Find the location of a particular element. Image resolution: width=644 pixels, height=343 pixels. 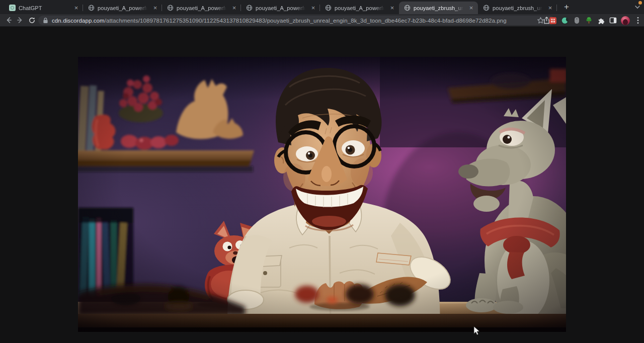

chatgpt-favicon is located at coordinates (12, 8).